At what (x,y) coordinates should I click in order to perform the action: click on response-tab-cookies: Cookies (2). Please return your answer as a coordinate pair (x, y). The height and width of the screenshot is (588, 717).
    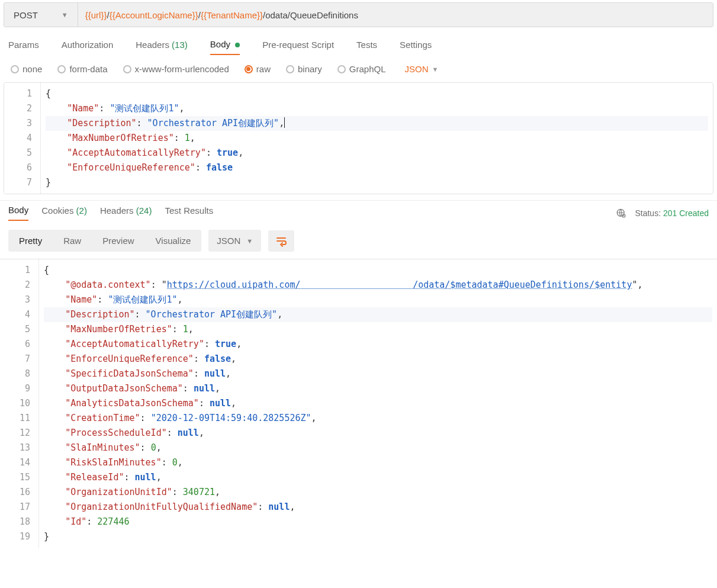
    Looking at the image, I should click on (64, 213).